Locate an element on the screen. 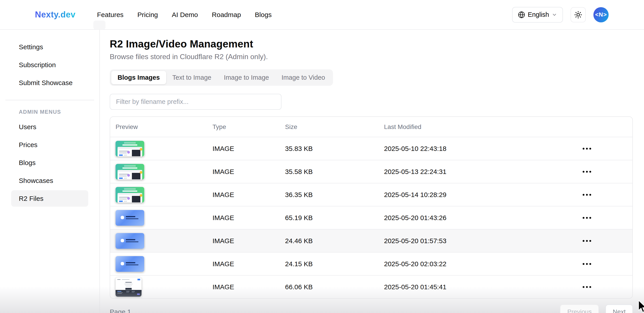  sun-icon is located at coordinates (578, 15).